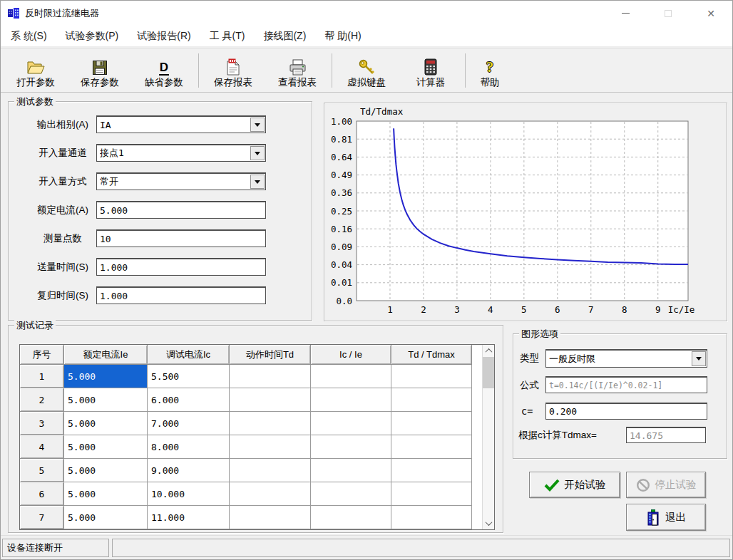 This screenshot has height=560, width=733. I want to click on c-value-field: 0.200, so click(626, 411).